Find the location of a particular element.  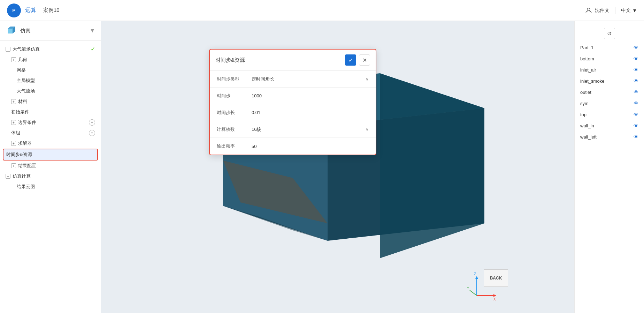

sidebar-header: 仿真 ▼ is located at coordinates (50, 31).